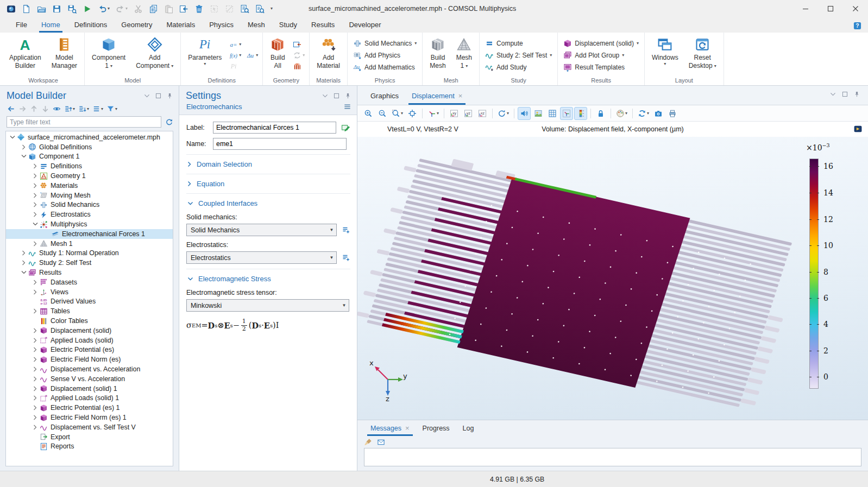  I want to click on minimize-button, so click(806, 9).